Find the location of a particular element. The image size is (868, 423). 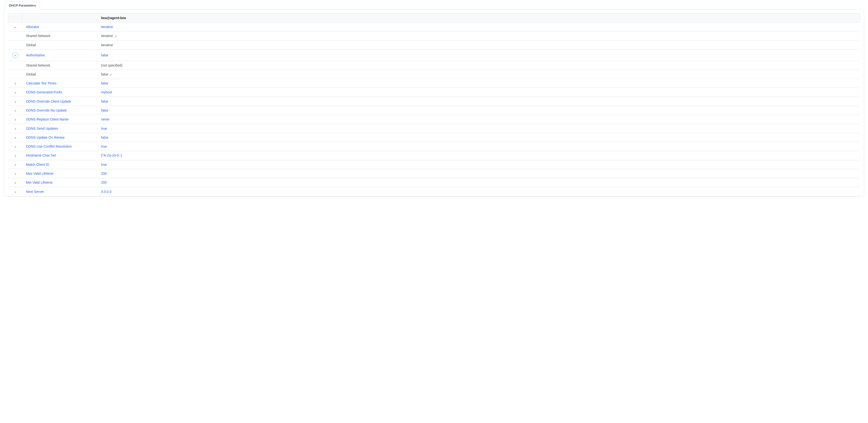

table-child-row: Globaliterative is located at coordinates (434, 45).